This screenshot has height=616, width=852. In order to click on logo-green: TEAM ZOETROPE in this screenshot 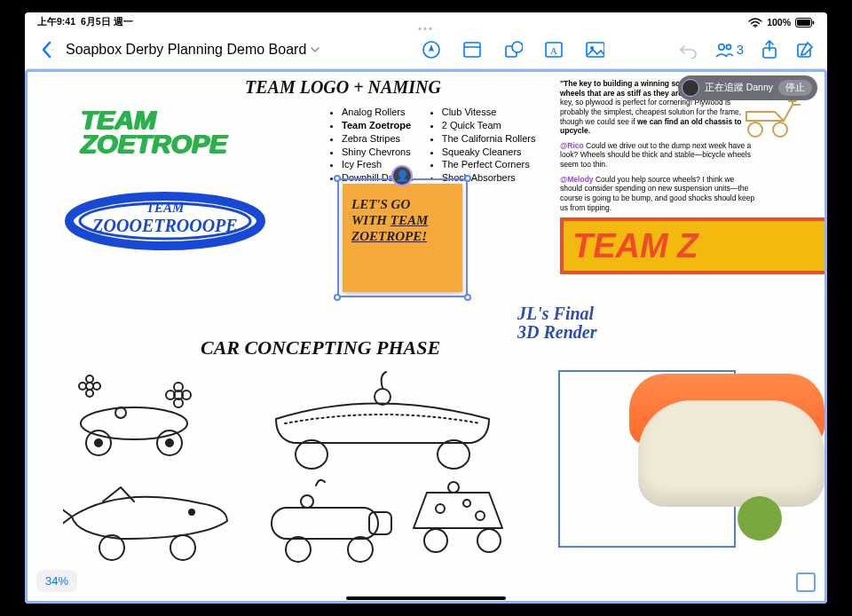, I will do `click(154, 131)`.